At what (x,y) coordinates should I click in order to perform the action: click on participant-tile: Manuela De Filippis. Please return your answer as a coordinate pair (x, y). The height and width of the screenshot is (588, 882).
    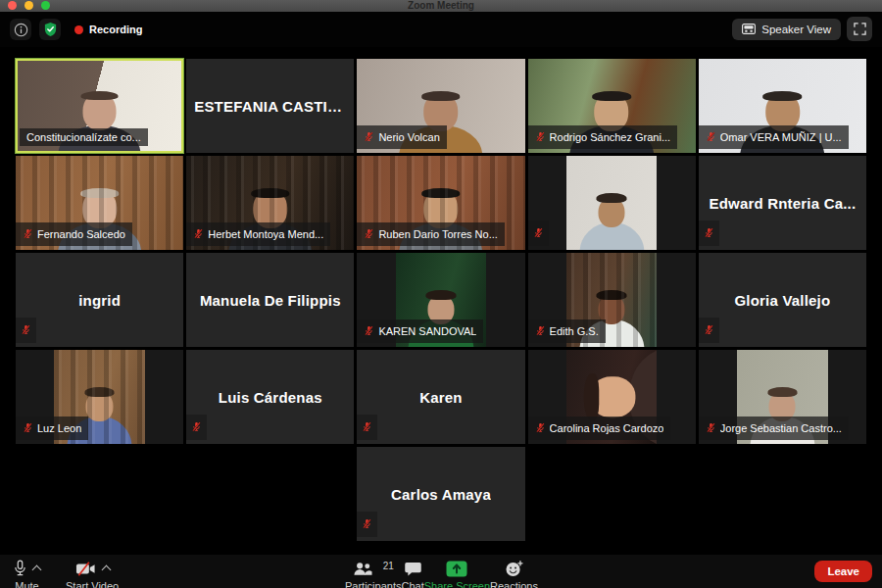
    Looking at the image, I should click on (270, 300).